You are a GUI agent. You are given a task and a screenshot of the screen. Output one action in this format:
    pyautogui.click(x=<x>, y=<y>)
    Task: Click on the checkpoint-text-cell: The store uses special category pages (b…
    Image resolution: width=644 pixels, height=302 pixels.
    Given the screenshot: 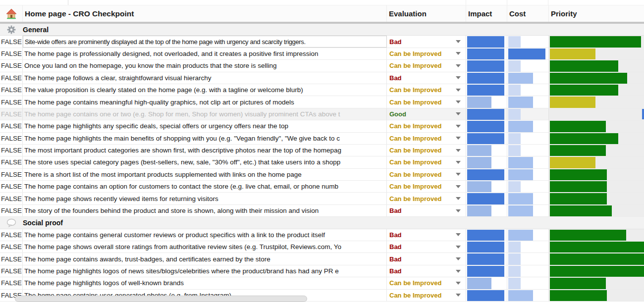 What is the action you would take?
    pyautogui.click(x=205, y=162)
    